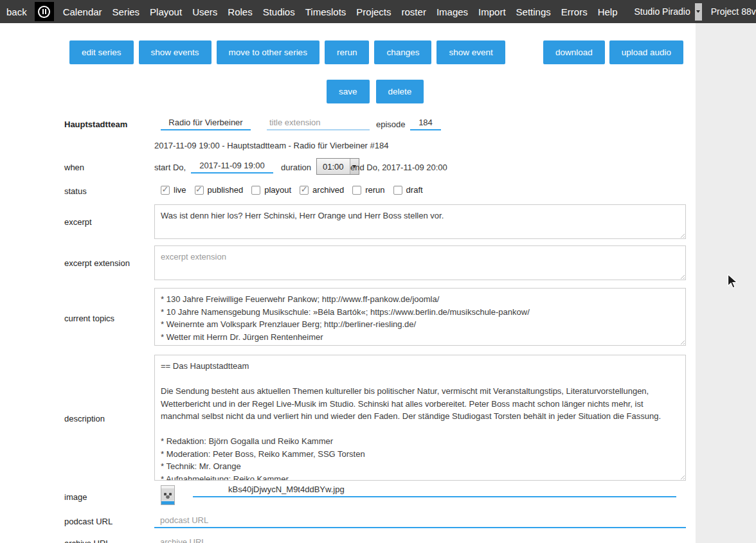  What do you see at coordinates (226, 190) in the screenshot?
I see `published-checkbox-label: published` at bounding box center [226, 190].